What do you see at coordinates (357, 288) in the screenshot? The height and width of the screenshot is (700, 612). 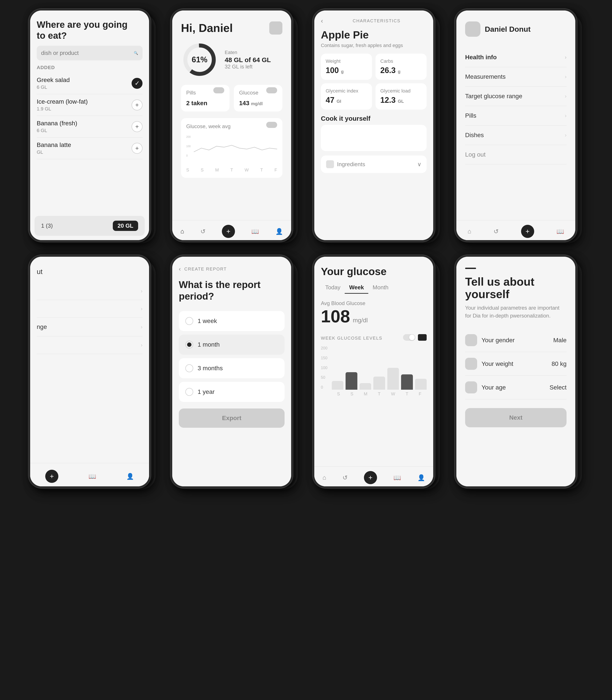 I see `tab-week: Week` at bounding box center [357, 288].